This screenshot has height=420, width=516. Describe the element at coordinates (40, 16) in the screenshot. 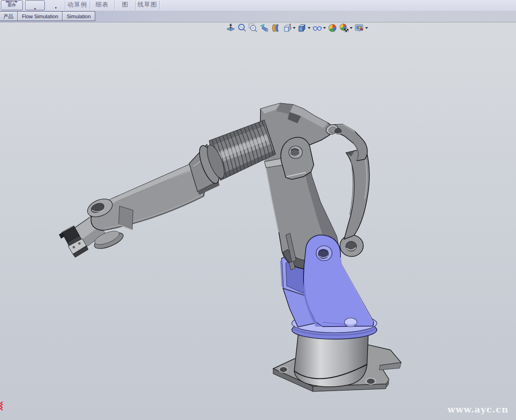

I see `tab-flow-simulation: Flow Simulation` at that location.